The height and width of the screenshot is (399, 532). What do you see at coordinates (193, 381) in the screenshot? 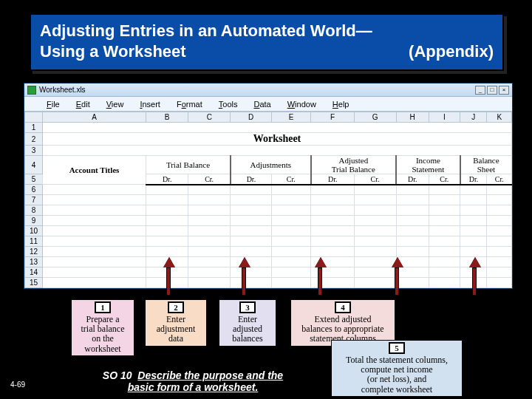
I see `so-text: SO 10 Describe the purpose and the basic…` at bounding box center [193, 381].